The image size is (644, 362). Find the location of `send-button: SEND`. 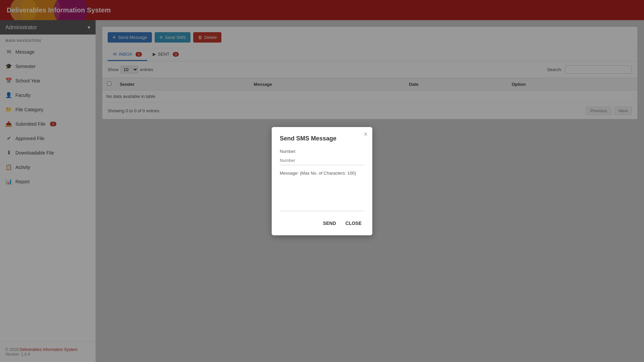

send-button: SEND is located at coordinates (329, 223).